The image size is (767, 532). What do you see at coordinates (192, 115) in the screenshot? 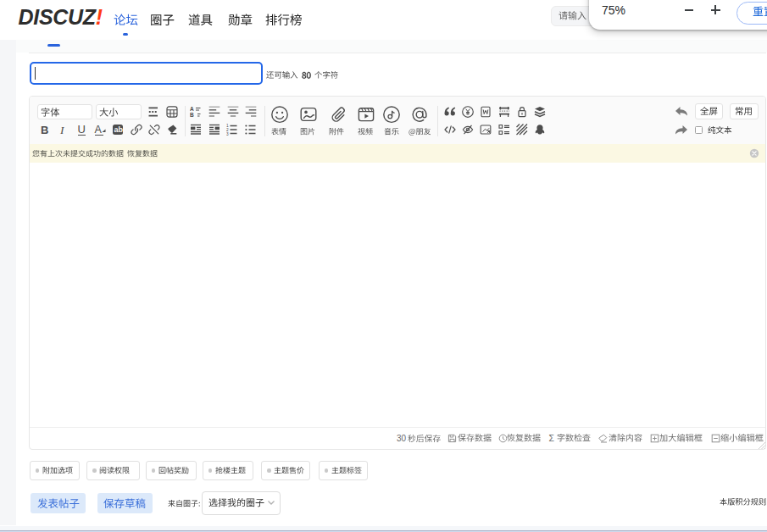
I see `svg-text: B` at bounding box center [192, 115].